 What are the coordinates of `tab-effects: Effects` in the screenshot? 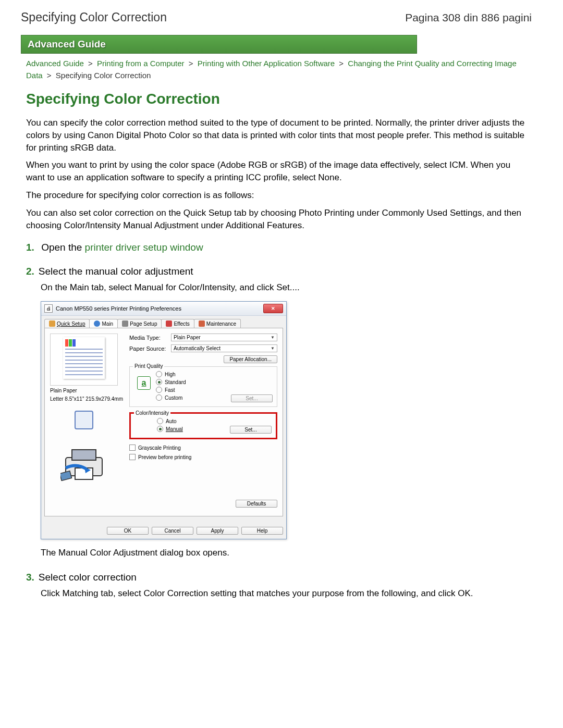 It's located at (177, 323).